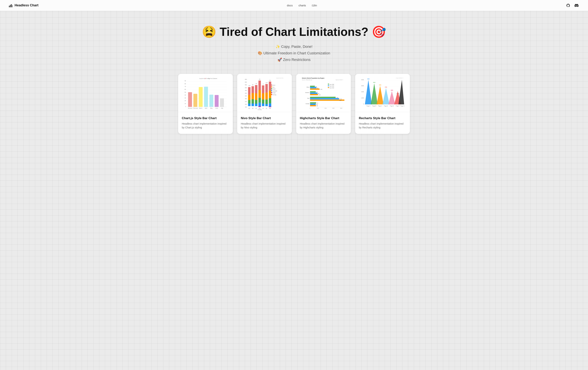  I want to click on svg-text: 126, so click(249, 86).